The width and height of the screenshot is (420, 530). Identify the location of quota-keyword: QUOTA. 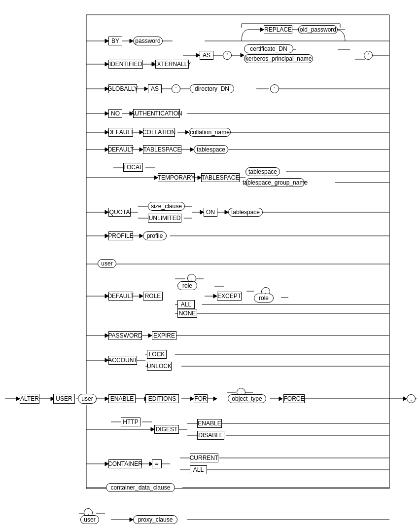
(119, 212).